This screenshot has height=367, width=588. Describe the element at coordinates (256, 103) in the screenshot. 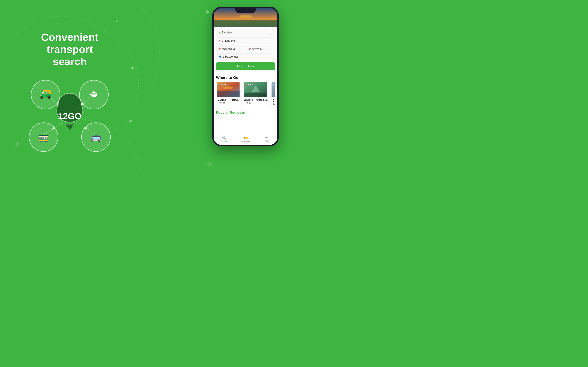

I see `card-price-2: From $8` at that location.